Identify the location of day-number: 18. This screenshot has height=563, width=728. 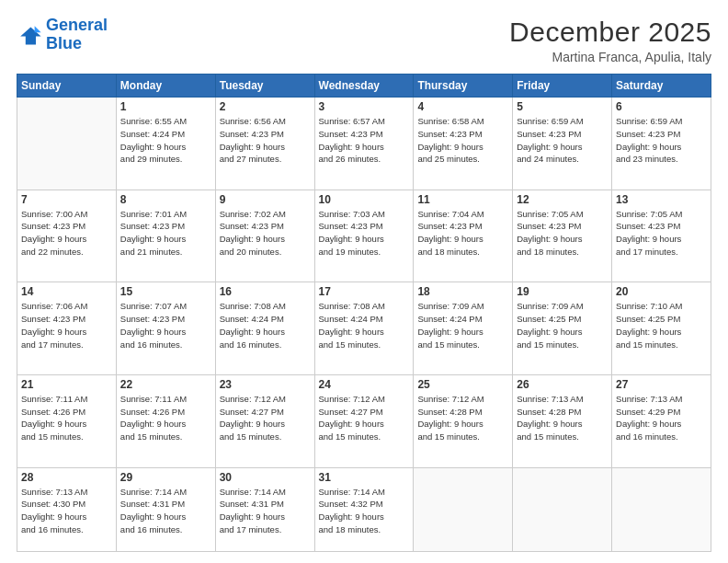
(463, 292).